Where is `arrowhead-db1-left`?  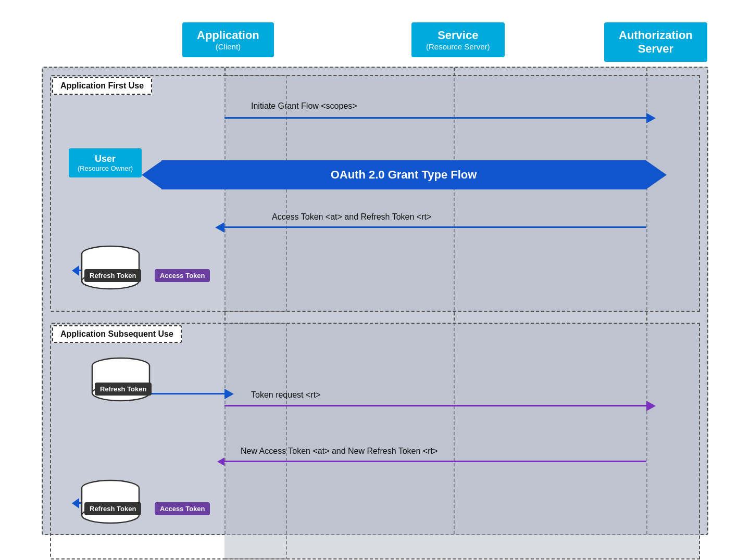
arrowhead-db1-left is located at coordinates (76, 271).